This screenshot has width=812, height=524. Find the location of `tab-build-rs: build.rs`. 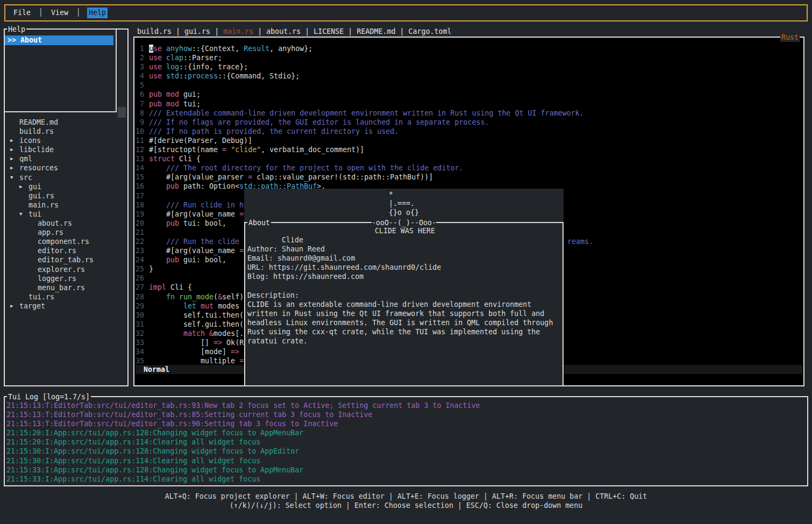

tab-build-rs: build.rs is located at coordinates (154, 31).